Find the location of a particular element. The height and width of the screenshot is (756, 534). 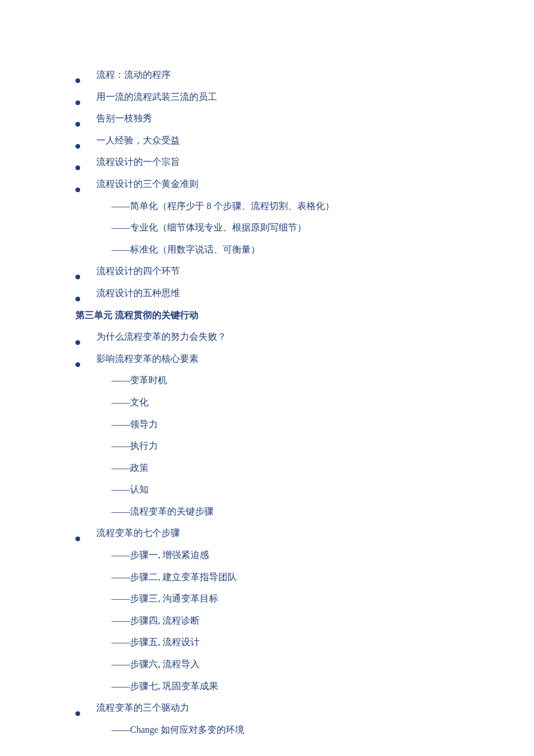

sub-list-item: ——专业化（细节体现专业、根据原则写细节） is located at coordinates (305, 228).